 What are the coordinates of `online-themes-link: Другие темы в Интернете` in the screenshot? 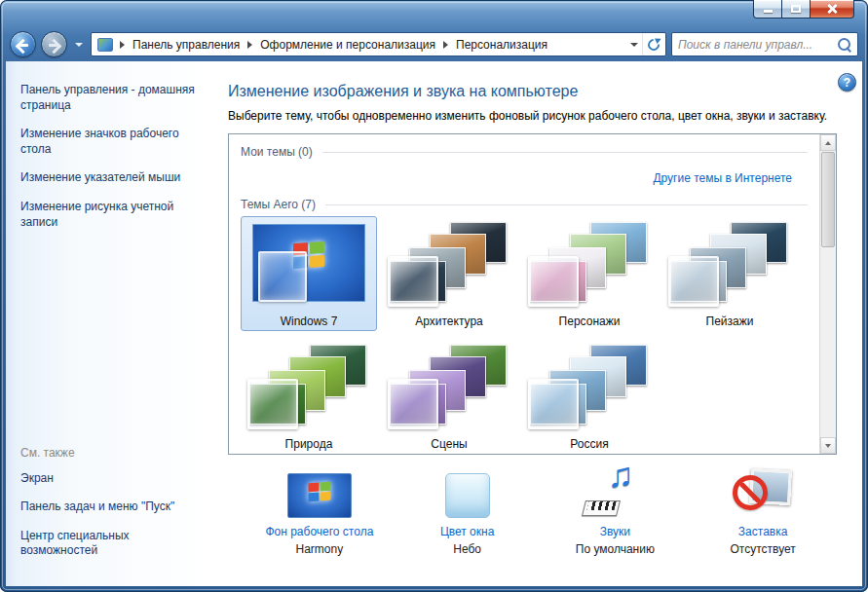 It's located at (723, 178).